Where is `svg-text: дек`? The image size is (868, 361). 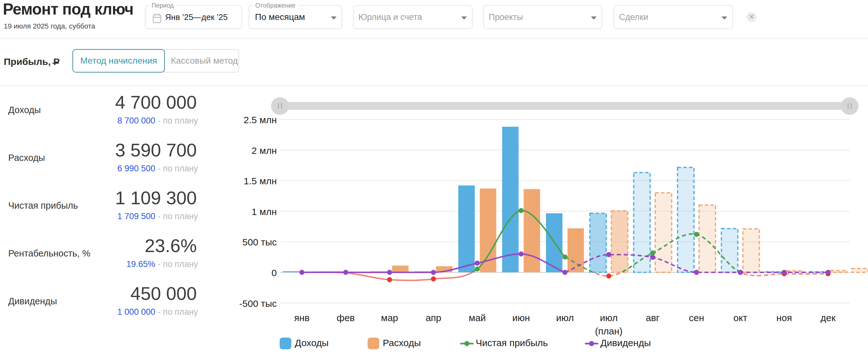 svg-text: дек is located at coordinates (828, 318).